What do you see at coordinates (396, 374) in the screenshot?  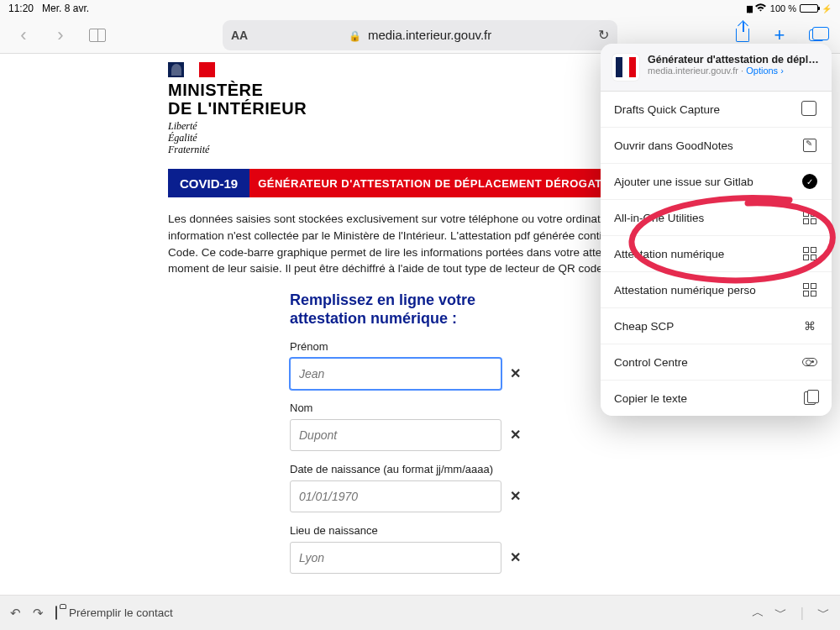 I see `prenom-input` at bounding box center [396, 374].